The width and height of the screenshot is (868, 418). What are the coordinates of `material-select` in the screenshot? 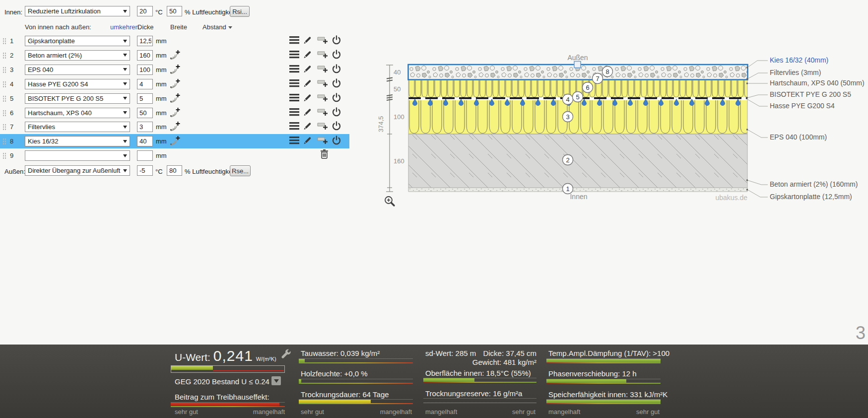 It's located at (77, 156).